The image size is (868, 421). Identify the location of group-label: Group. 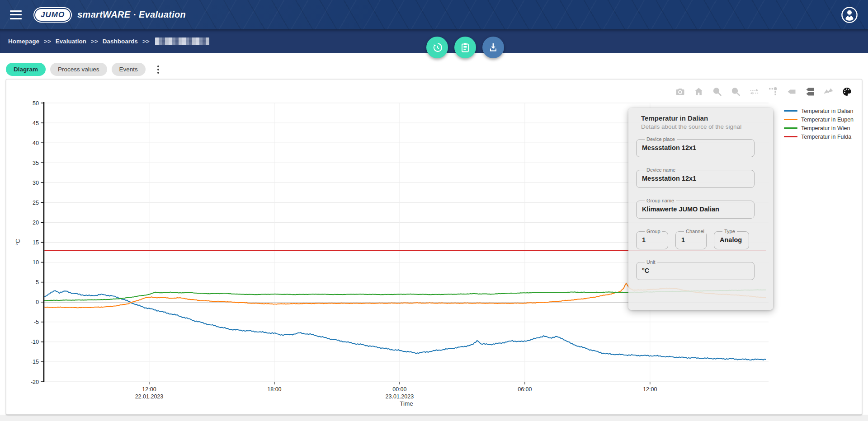
(654, 231).